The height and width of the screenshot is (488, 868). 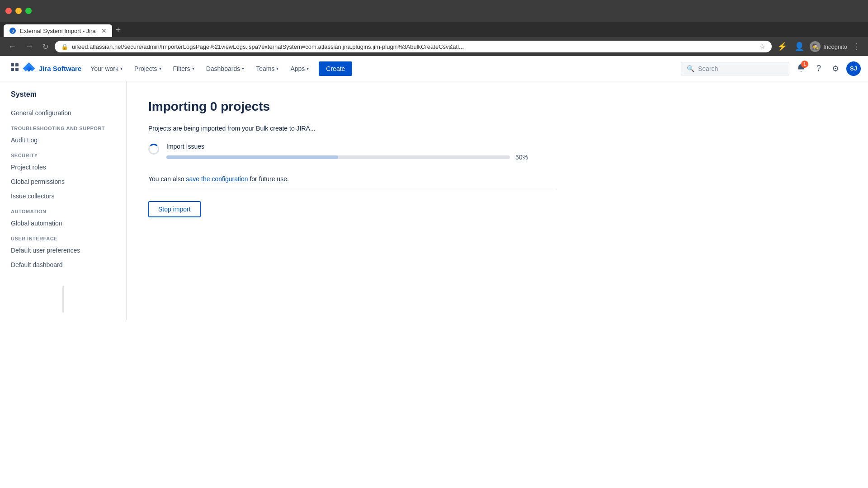 I want to click on progress-bar-fill, so click(x=252, y=157).